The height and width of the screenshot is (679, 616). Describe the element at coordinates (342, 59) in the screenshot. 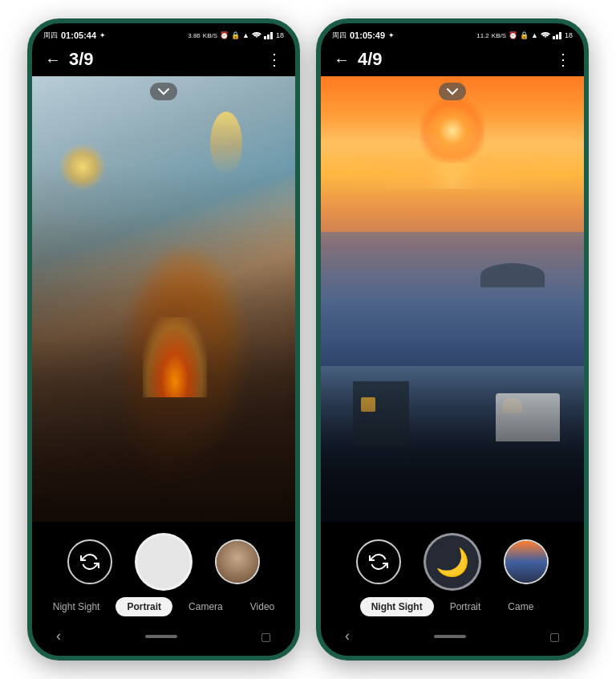

I see `back-button-2: ←` at that location.